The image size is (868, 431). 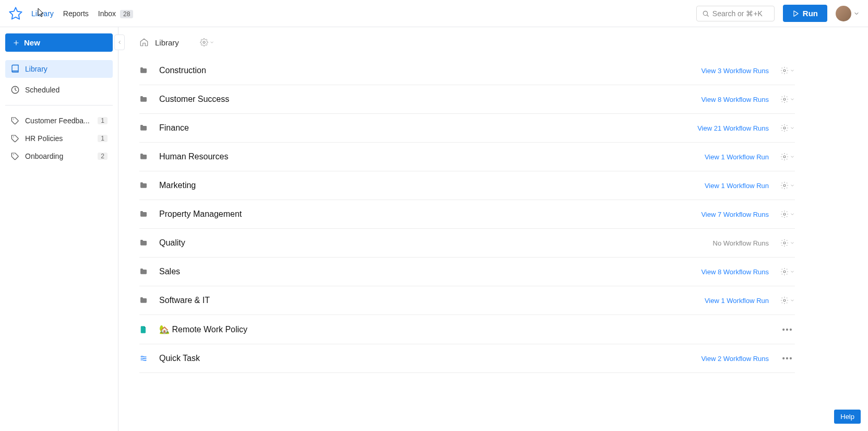 I want to click on run-button: Run, so click(x=805, y=14).